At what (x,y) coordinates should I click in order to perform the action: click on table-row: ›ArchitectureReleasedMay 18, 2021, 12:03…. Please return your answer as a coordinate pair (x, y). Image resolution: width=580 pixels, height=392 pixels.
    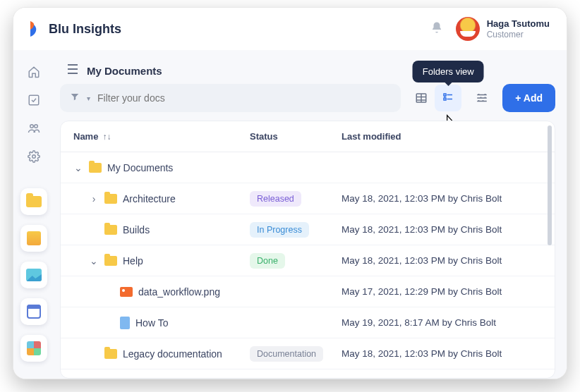
    Looking at the image, I should click on (308, 199).